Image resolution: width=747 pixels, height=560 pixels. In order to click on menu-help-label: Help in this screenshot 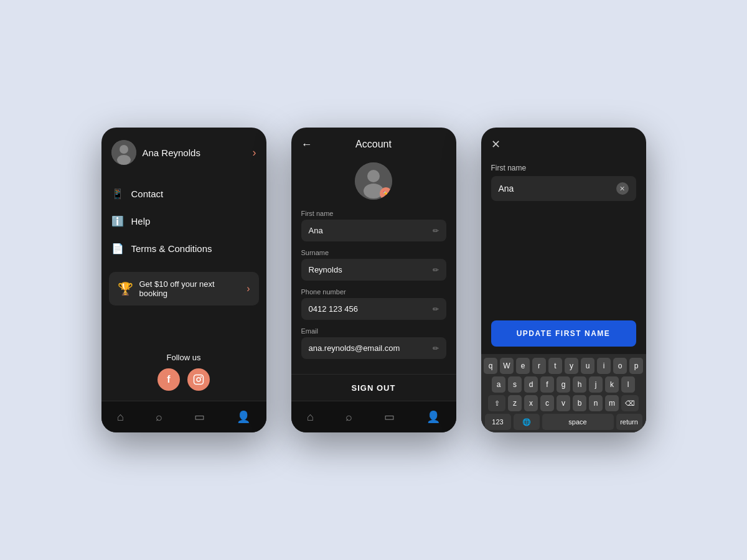, I will do `click(141, 222)`.